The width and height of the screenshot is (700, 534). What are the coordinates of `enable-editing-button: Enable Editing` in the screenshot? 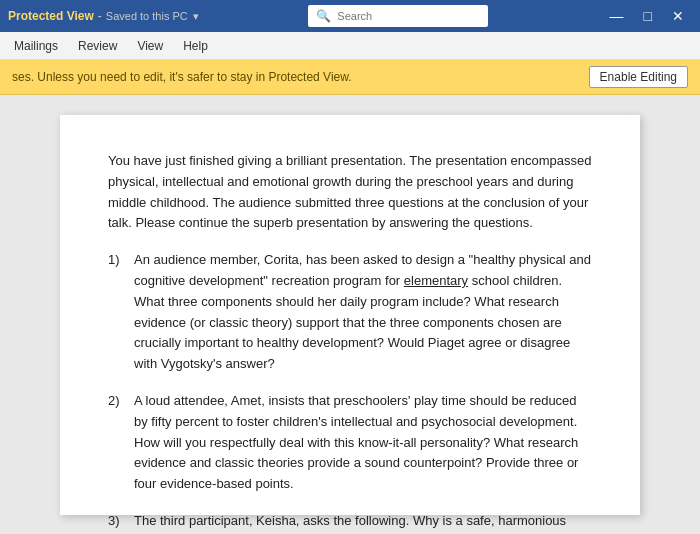 It's located at (638, 77).